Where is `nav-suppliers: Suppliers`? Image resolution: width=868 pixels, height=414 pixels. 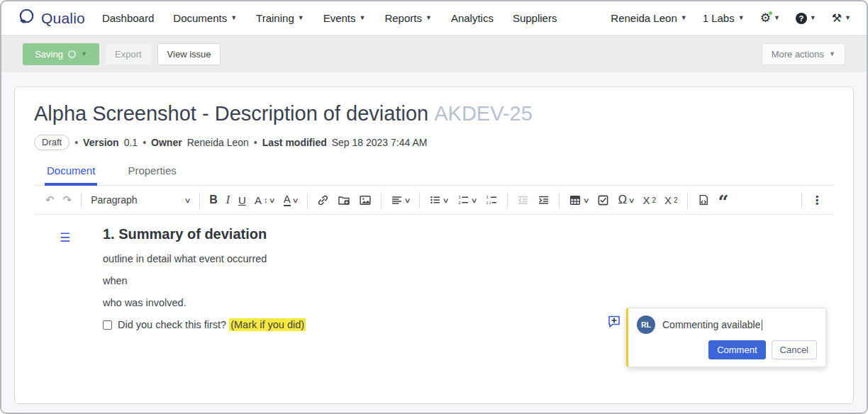
nav-suppliers: Suppliers is located at coordinates (535, 18).